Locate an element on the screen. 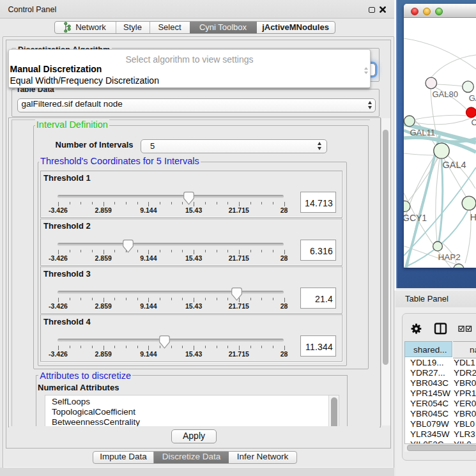  svg-text: GAL80 is located at coordinates (445, 95).